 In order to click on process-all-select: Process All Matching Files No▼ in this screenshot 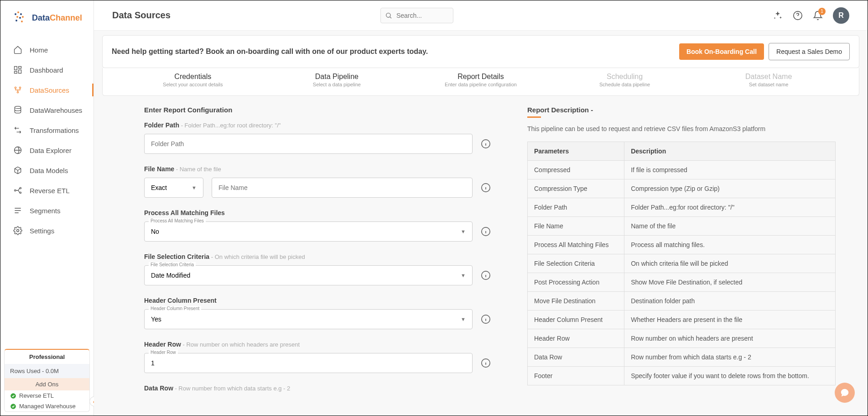, I will do `click(308, 232)`.